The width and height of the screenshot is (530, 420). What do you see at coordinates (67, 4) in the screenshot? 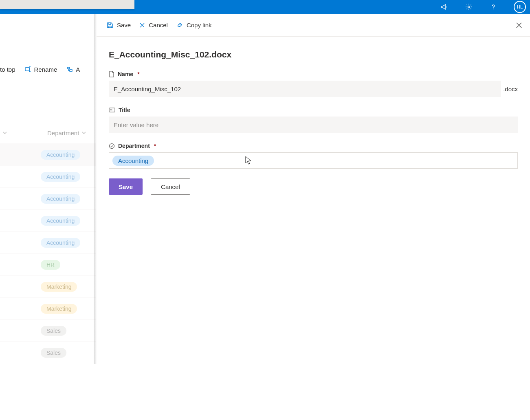
I see `search-field-collapsed` at bounding box center [67, 4].